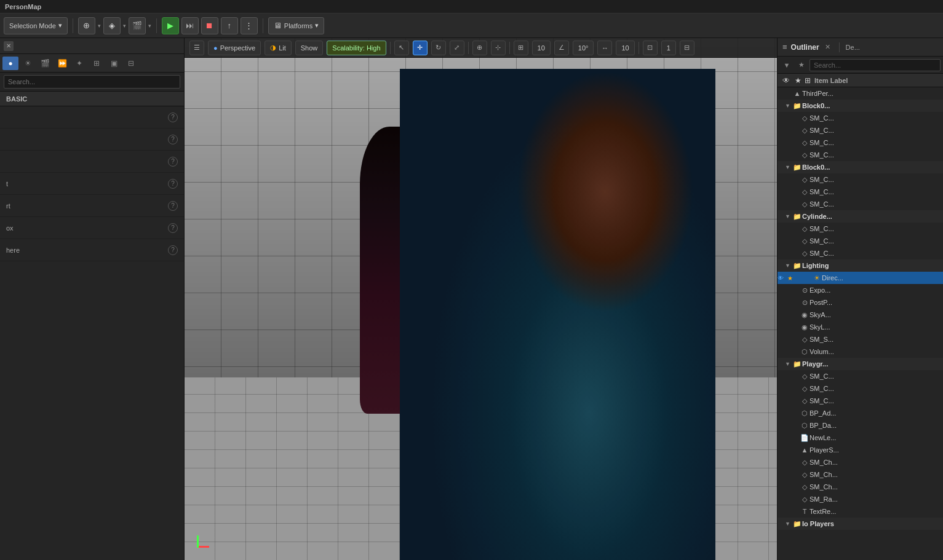 This screenshot has height=560, width=943. What do you see at coordinates (100, 26) in the screenshot?
I see `mode-arrow-1: ▾` at bounding box center [100, 26].